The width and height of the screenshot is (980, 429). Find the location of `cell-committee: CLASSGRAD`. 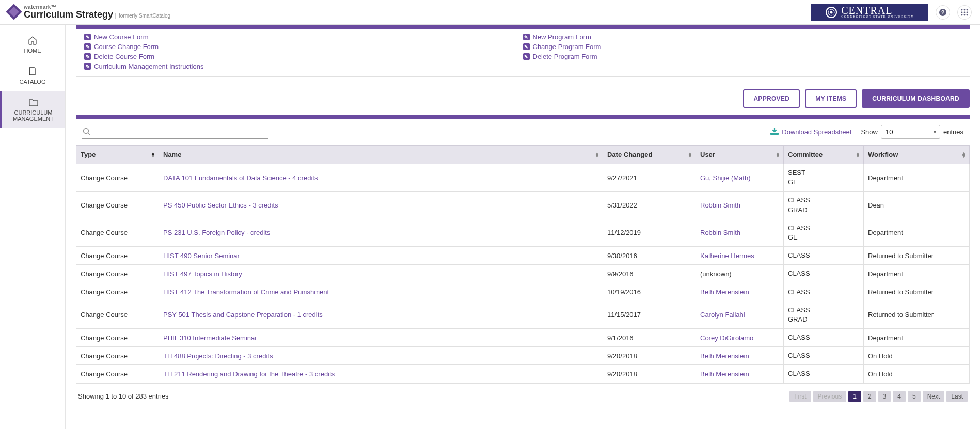

cell-committee: CLASSGRAD is located at coordinates (824, 205).